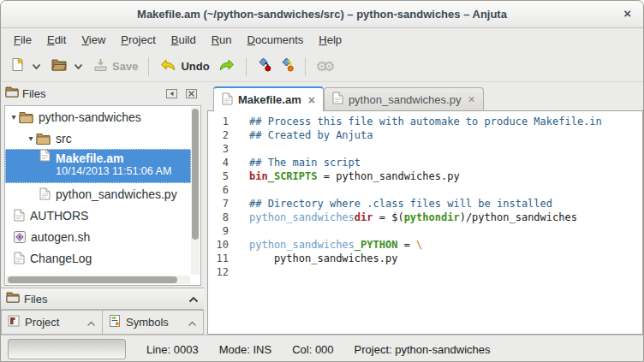  Describe the element at coordinates (218, 217) in the screenshot. I see `line-number: 8` at that location.